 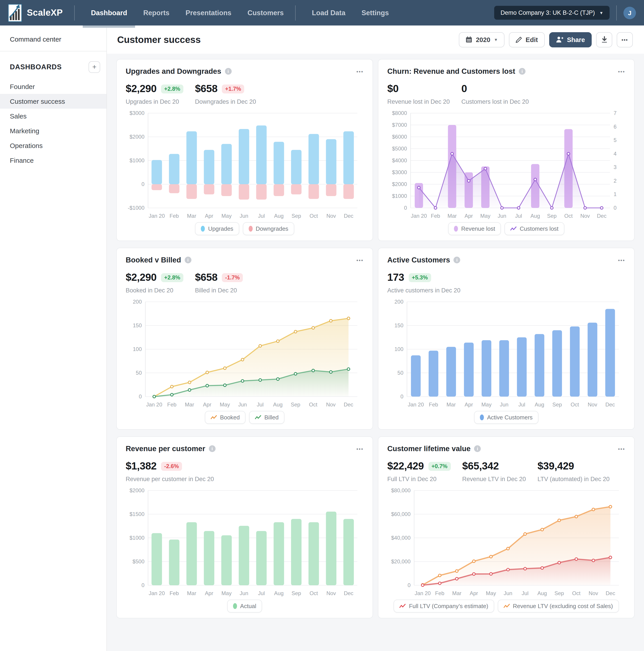 I want to click on card-customer-lifetime-value: Customer lifetime valuei•••$22,429+0.7%F…, so click(x=506, y=527).